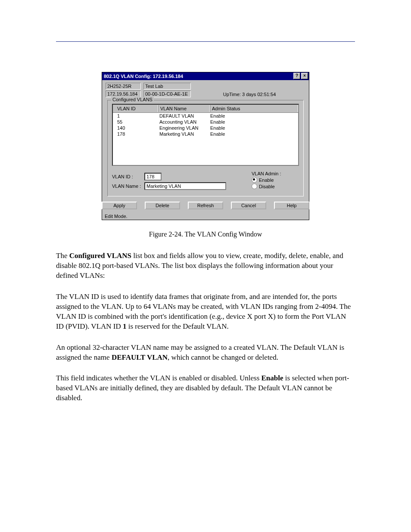 The width and height of the screenshot is (411, 532). What do you see at coordinates (206, 122) in the screenshot?
I see `table-row: 55 Accounting VLAN Enable` at bounding box center [206, 122].